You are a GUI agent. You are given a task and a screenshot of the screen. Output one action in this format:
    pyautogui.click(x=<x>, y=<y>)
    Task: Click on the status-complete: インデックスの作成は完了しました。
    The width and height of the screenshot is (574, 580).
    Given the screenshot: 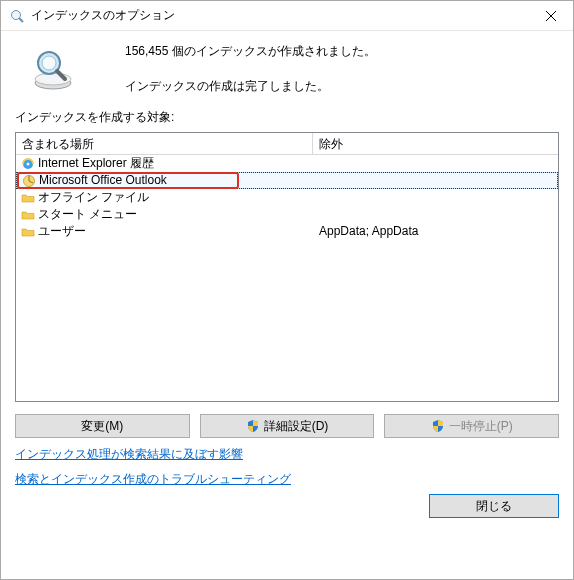 What is the action you would take?
    pyautogui.click(x=250, y=86)
    